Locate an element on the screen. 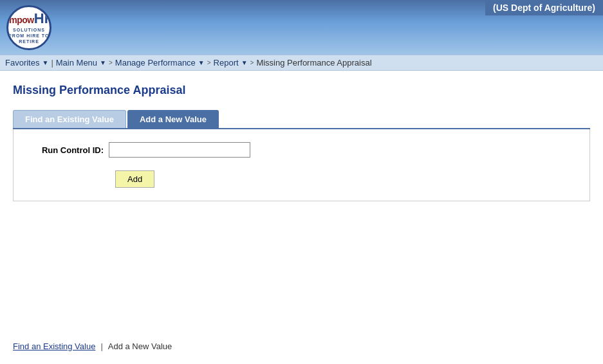 This screenshot has width=603, height=364. run-control-label: Run Control ID: is located at coordinates (62, 150).